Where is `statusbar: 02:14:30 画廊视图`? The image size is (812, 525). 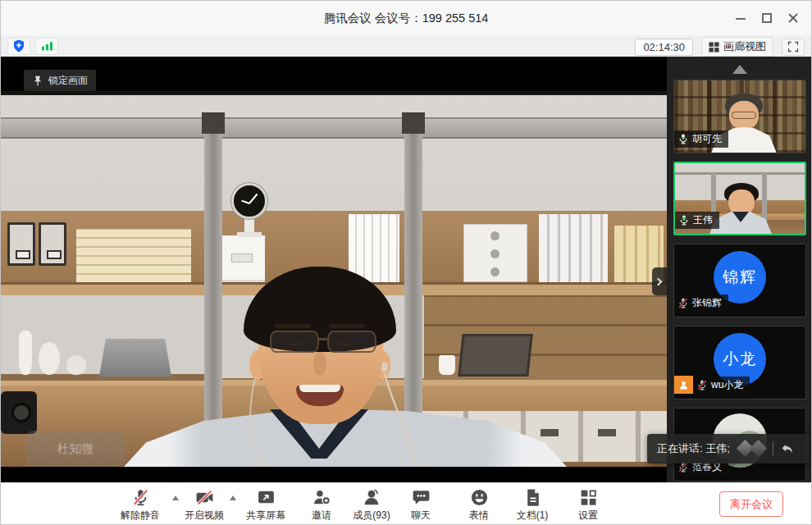 statusbar: 02:14:30 画廊视图 is located at coordinates (406, 46).